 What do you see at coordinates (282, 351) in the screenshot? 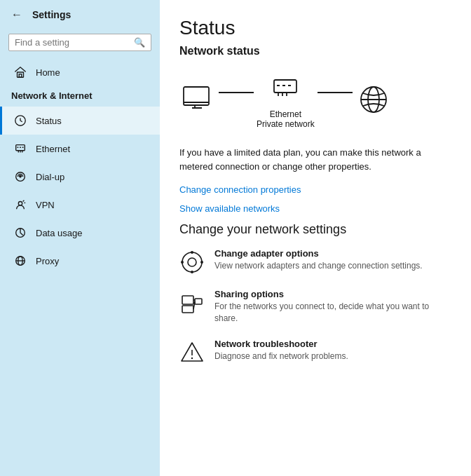
I see `troubleshooter-text: Network troubleshooter Diagnose and fix …` at bounding box center [282, 351].